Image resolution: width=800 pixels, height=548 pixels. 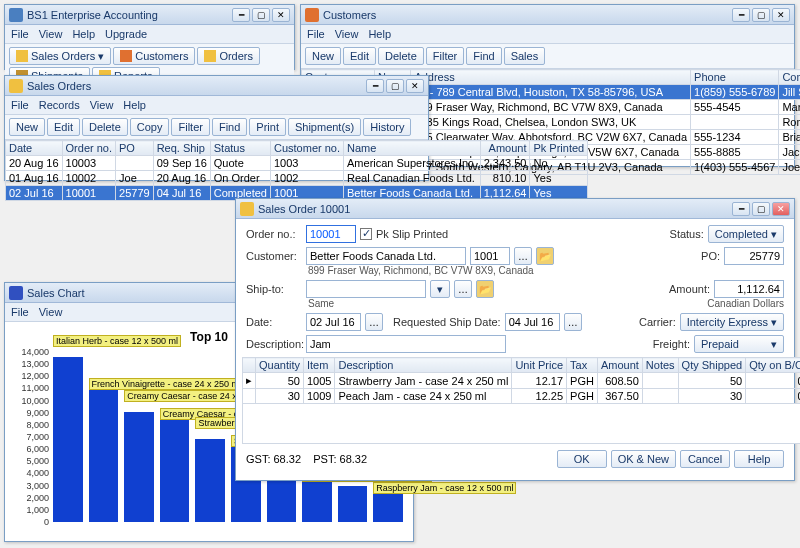 I want to click on customer-lookup-icon: …, so click(x=523, y=256).